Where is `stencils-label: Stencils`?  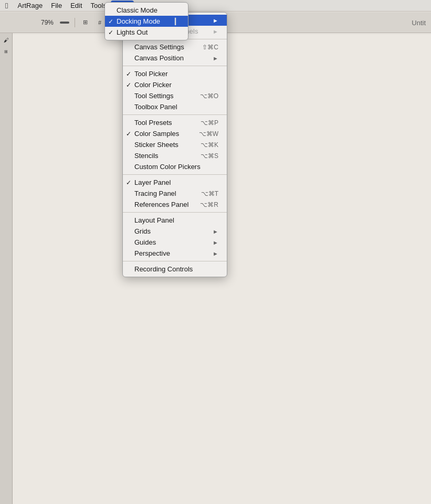 stencils-label: Stencils is located at coordinates (167, 155).